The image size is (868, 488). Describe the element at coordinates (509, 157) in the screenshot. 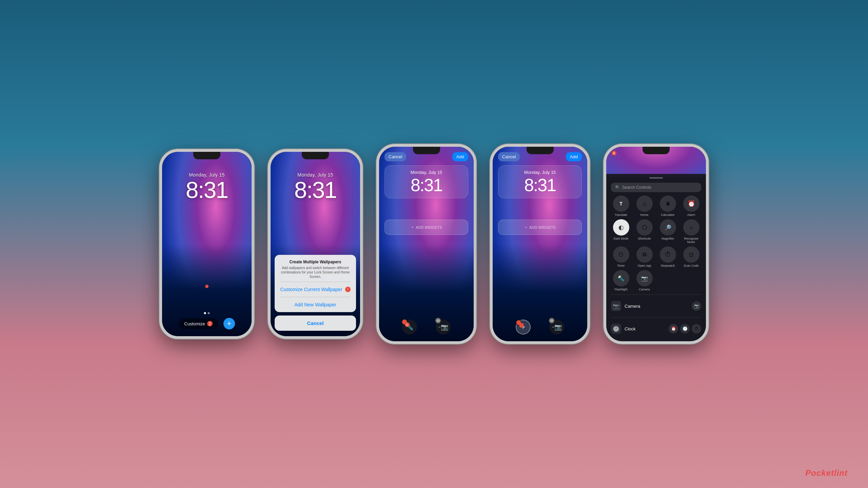

I see `cancel-button-4: Cancel` at that location.